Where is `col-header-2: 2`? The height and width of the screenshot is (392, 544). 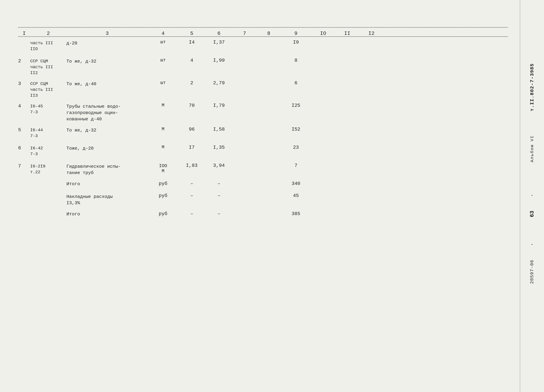
col-header-2: 2 is located at coordinates (48, 34).